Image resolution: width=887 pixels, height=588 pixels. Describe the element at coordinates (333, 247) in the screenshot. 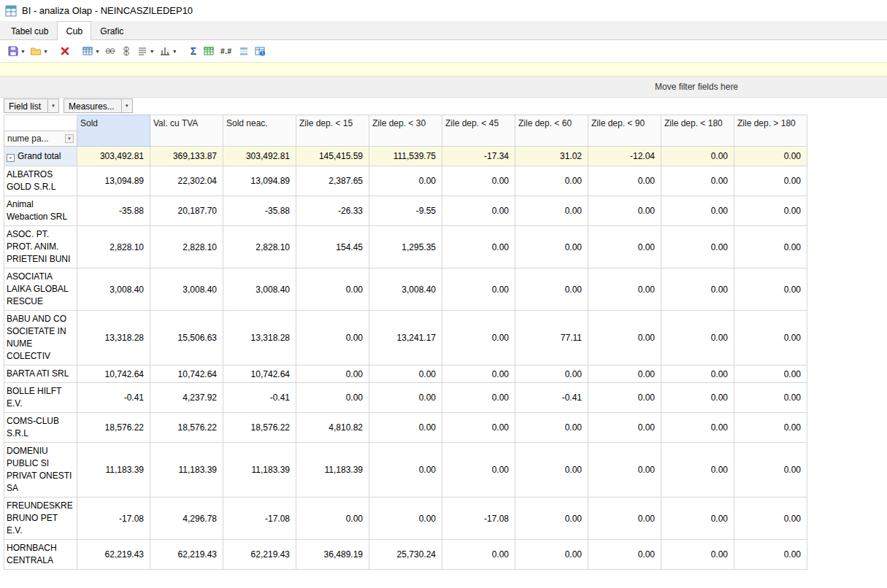

I see `value-cell: 154.45` at that location.